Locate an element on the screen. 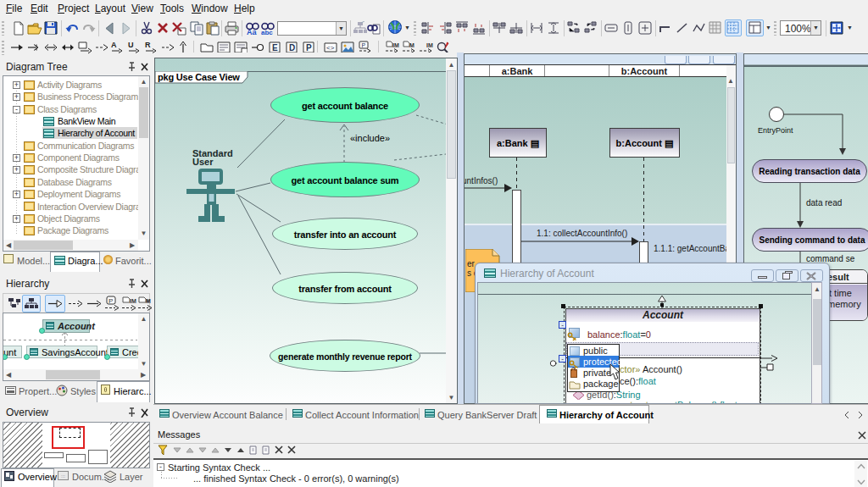 The height and width of the screenshot is (487, 868). svg-text: D is located at coordinates (292, 47).